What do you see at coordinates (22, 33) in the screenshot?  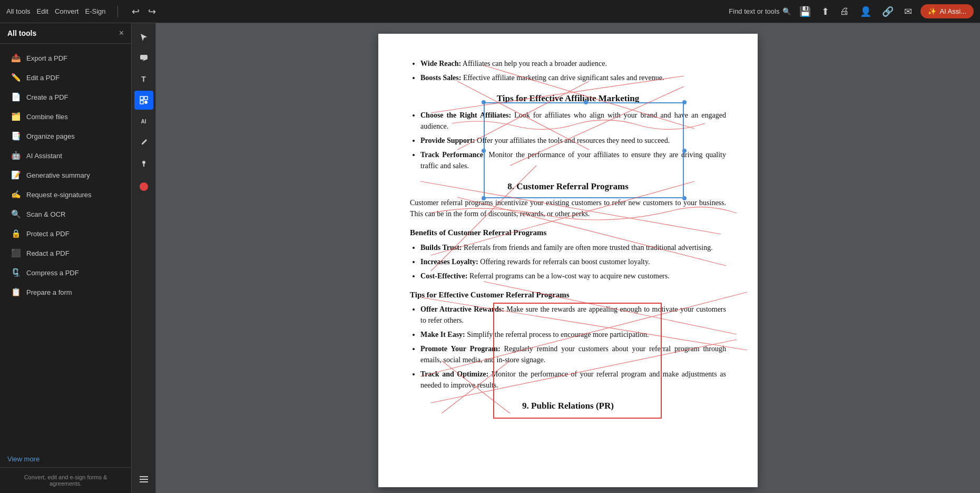 I see `sidebar-title: All tools` at bounding box center [22, 33].